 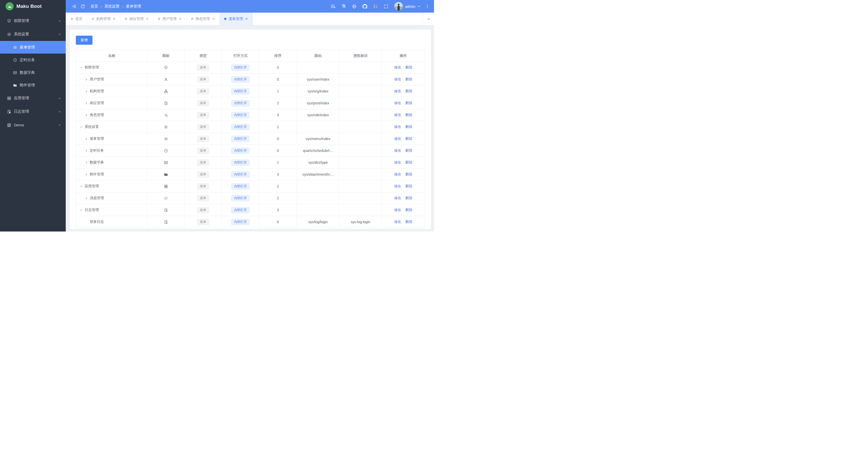 I want to click on breadcrumb-item: 菜单管理, so click(x=133, y=6).